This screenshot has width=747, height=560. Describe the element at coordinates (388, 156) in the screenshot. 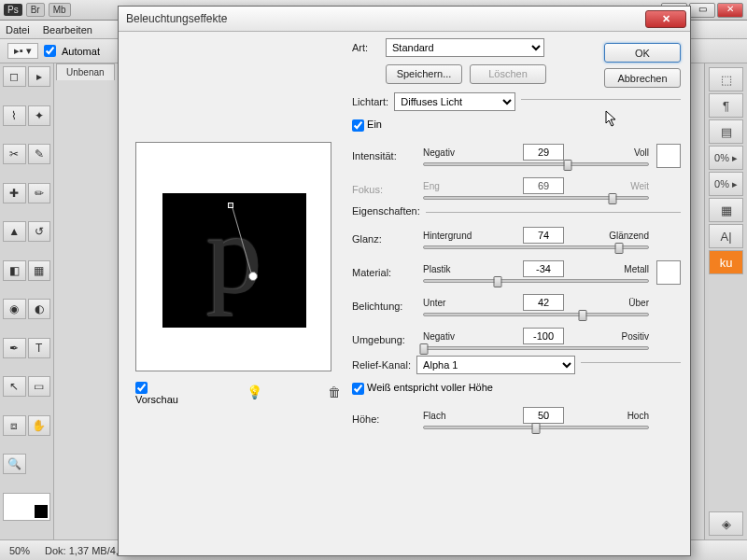

I see `intensitaet-label: Intensität:` at that location.